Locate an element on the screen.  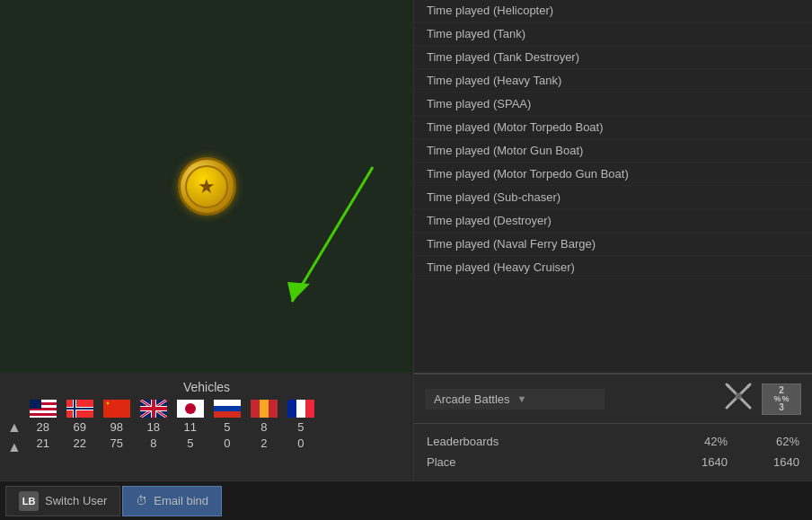
battles-dropdown-label: Arcade Battles is located at coordinates (472, 399).